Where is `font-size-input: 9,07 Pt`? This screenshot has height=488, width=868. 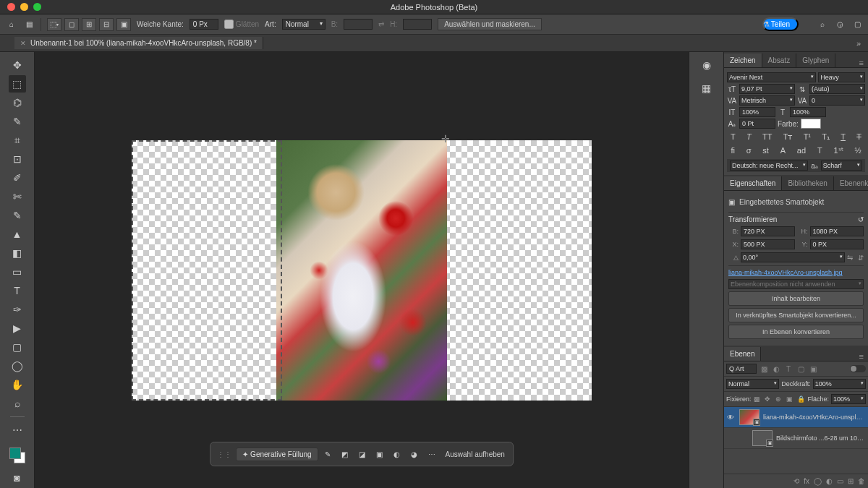
font-size-input: 9,07 Pt is located at coordinates (767, 89).